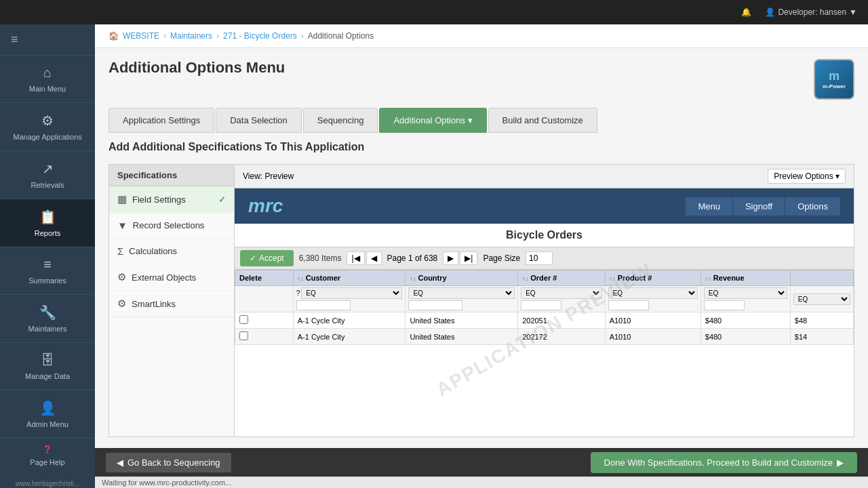 The width and height of the screenshot is (868, 488). I want to click on filter-extra-eq: EQ, so click(822, 300).